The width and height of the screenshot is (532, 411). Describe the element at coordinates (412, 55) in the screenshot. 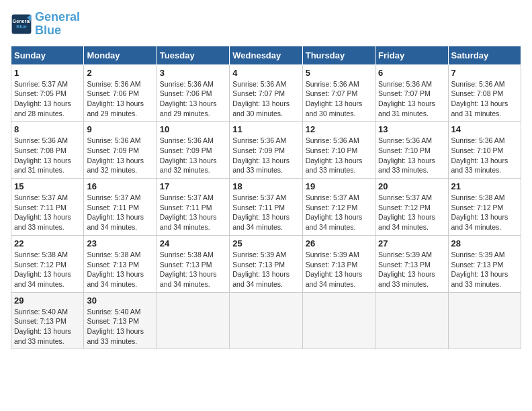

I see `day-of-week-friday: Friday` at that location.